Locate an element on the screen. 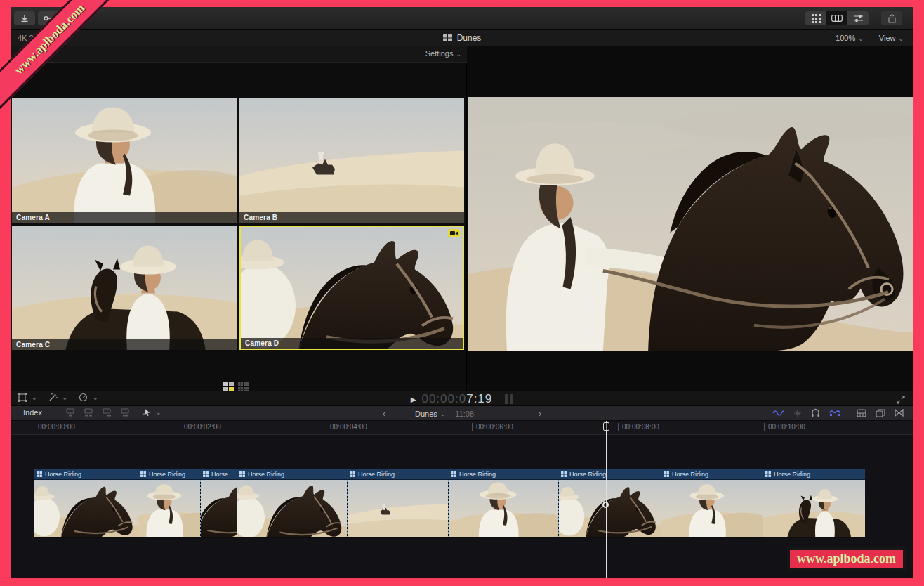 The width and height of the screenshot is (924, 586). angle-viewer-header: Settings⌄ is located at coordinates (239, 55).